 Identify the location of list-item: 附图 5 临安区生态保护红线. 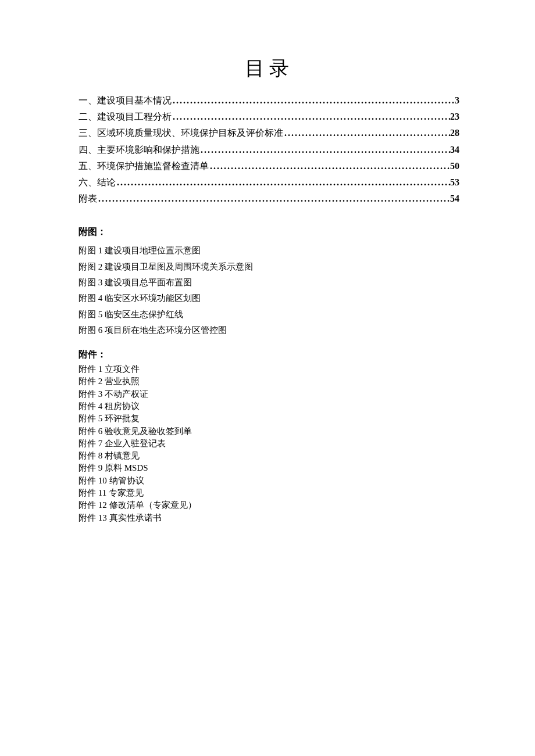
(269, 315).